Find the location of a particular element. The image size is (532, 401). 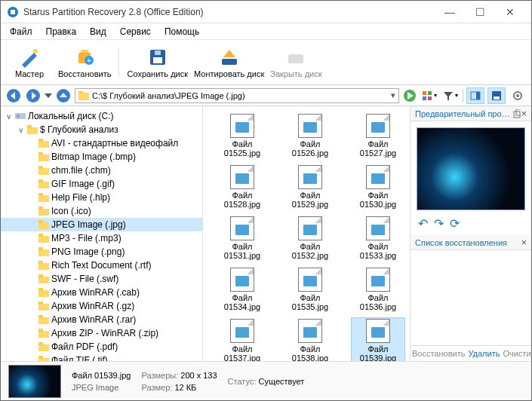

menu-file: Файл is located at coordinates (21, 32).